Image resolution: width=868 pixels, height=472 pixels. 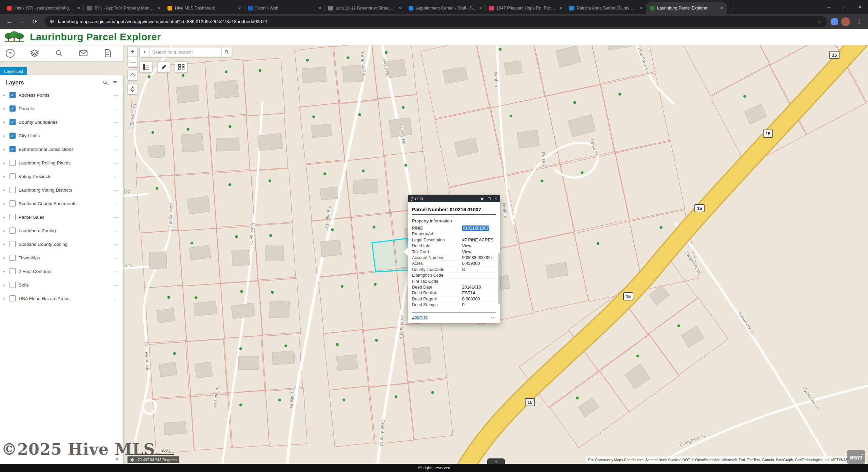 I want to click on layer-row: ▸ Parcel Sales ···, so click(x=62, y=217).